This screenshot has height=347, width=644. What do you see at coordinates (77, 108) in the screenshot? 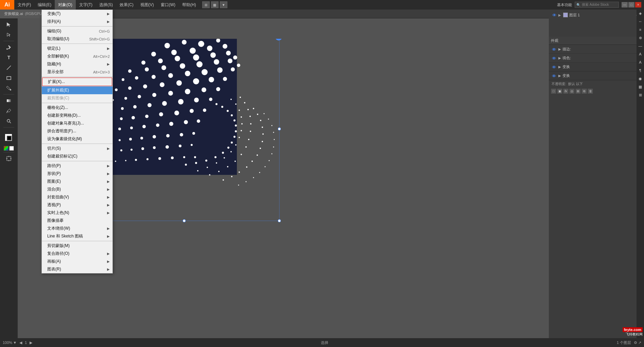
I see `menu-rasterize: 栅格化(Z)...` at bounding box center [77, 108].